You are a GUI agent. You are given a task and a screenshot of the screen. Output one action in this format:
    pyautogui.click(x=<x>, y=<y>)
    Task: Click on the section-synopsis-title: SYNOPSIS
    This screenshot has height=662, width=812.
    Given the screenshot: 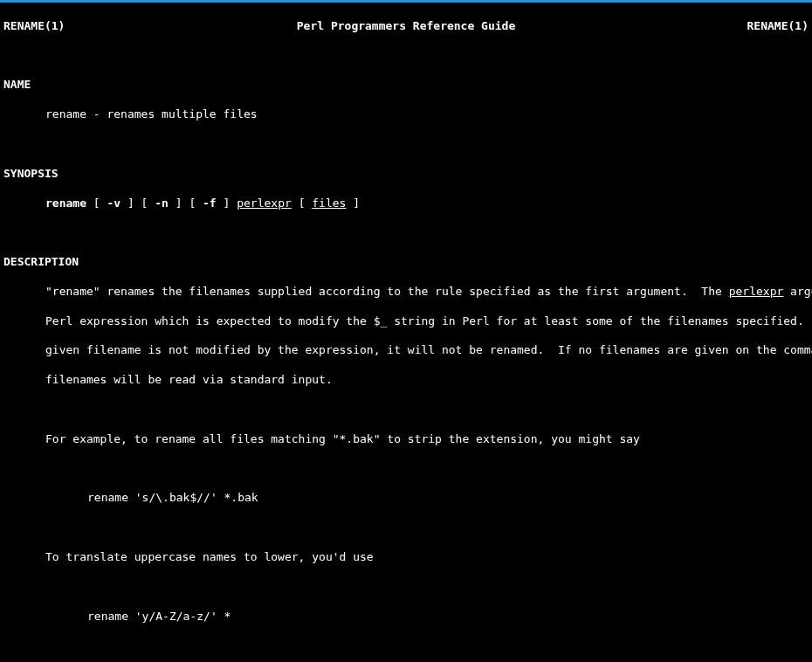 What is the action you would take?
    pyautogui.click(x=406, y=175)
    